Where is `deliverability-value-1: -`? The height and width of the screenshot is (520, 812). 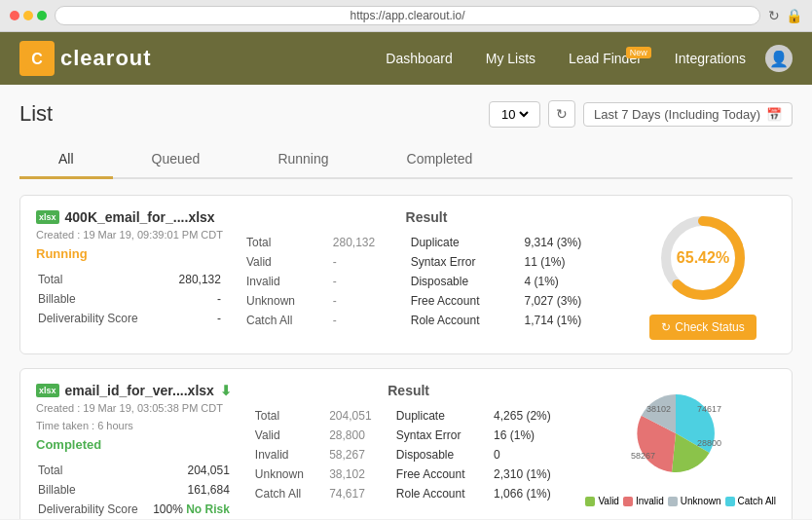
deliverability-value-1: - is located at coordinates (195, 318).